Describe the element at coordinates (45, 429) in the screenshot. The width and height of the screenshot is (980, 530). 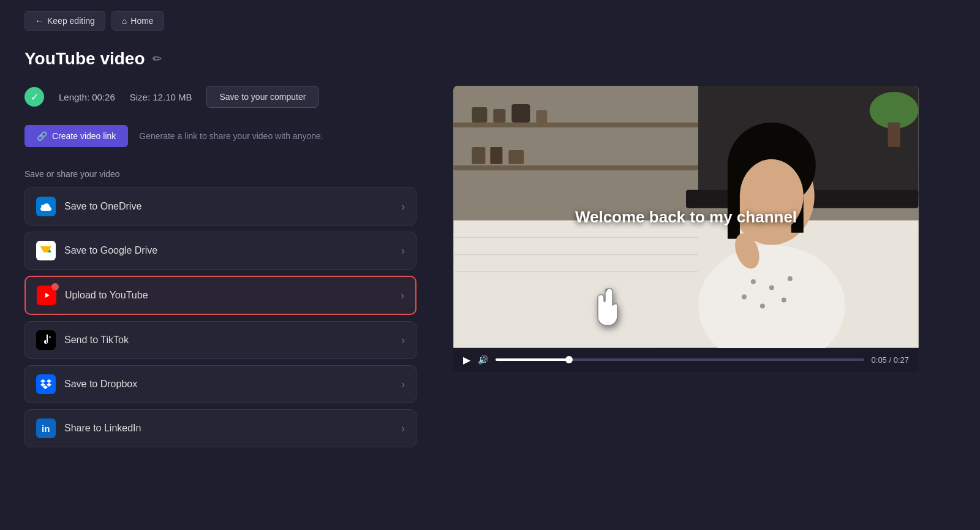
I see `svg-text: in` at that location.